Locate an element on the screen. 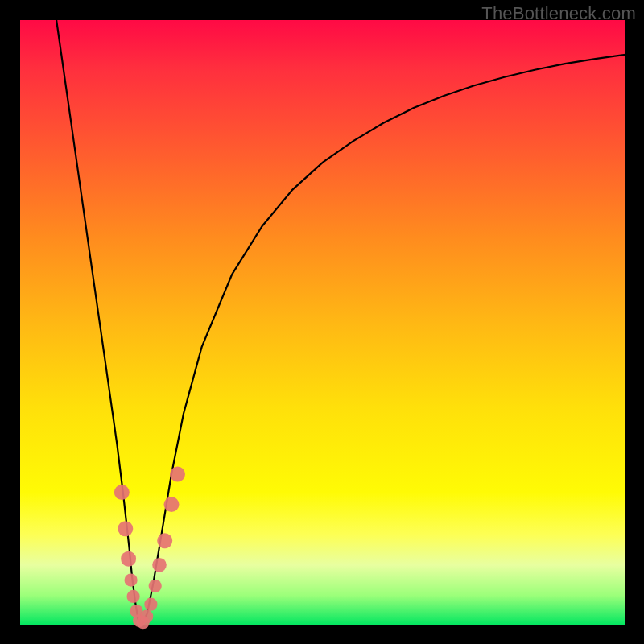  watermark-text: TheBottleneck.com is located at coordinates (559, 14).